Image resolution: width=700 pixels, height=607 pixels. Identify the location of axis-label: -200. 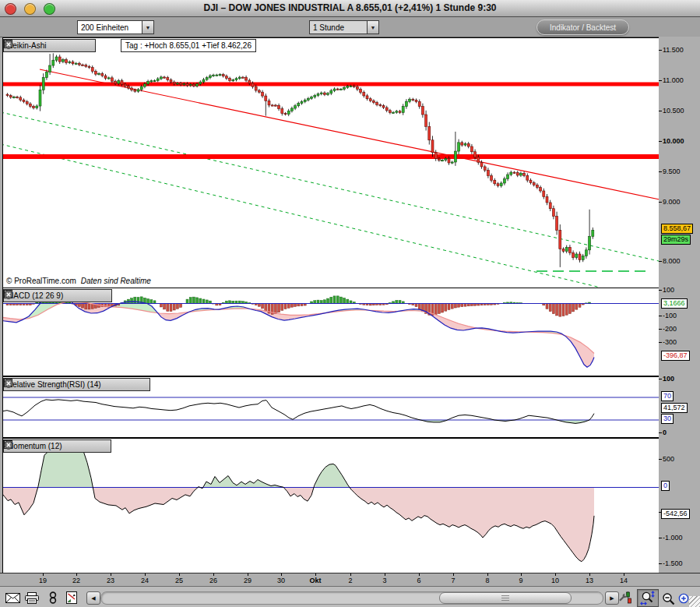
(668, 329).